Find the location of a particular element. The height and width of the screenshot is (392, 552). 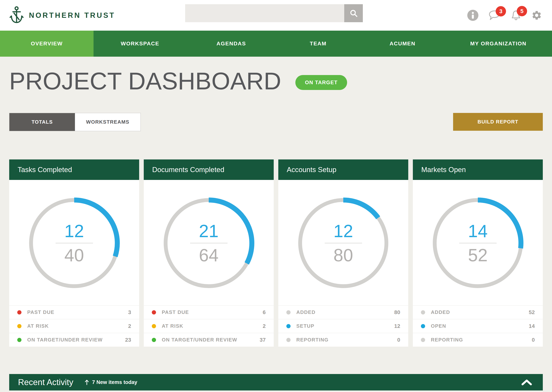

chevron-up-icon is located at coordinates (527, 382).